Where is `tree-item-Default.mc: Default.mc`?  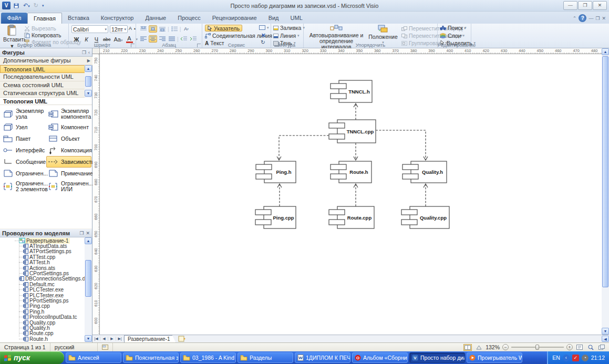 tree-item-Default.mc: Default.mc is located at coordinates (46, 284).